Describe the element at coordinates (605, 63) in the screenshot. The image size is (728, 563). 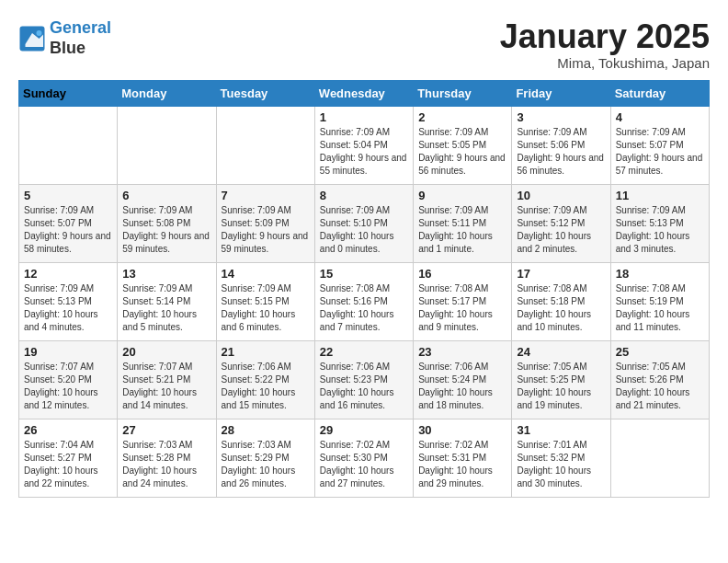
I see `location: Mima, Tokushima, Japan` at that location.